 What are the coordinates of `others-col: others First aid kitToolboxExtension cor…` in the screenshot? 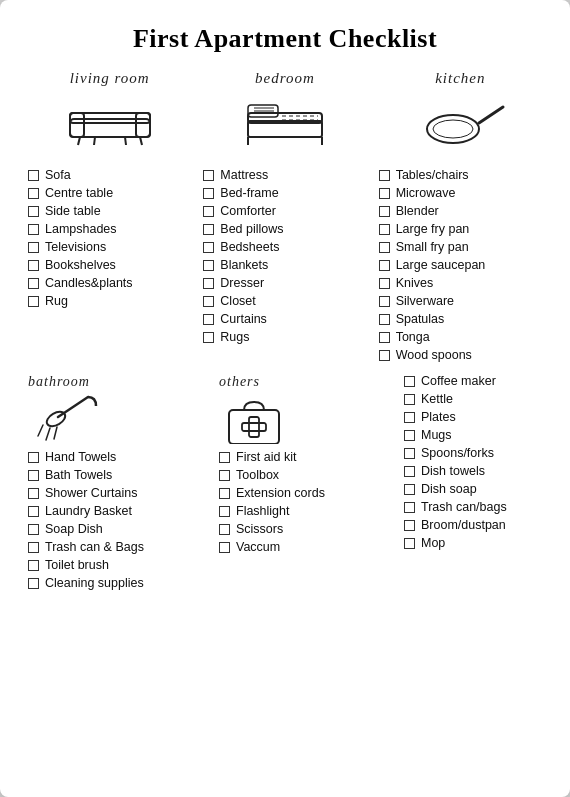 It's located at (306, 484).